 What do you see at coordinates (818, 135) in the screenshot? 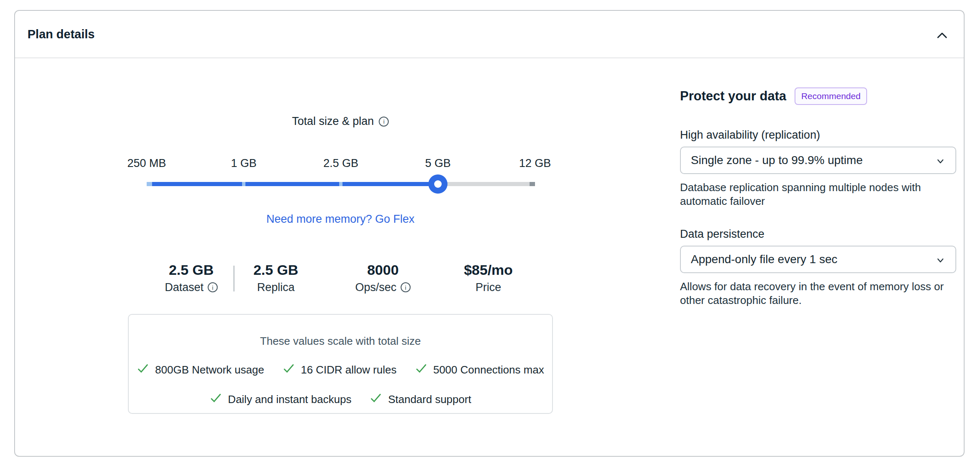
I see `high-availability-label: High availability (replication)` at bounding box center [818, 135].